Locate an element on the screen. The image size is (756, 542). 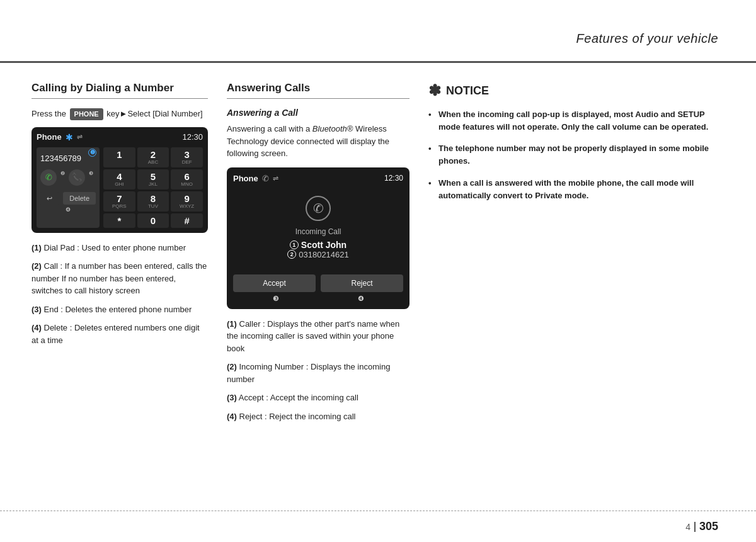
dial-desc-list: (1) Dial Pad : Used to enter phone numbe… is located at coordinates (120, 295).